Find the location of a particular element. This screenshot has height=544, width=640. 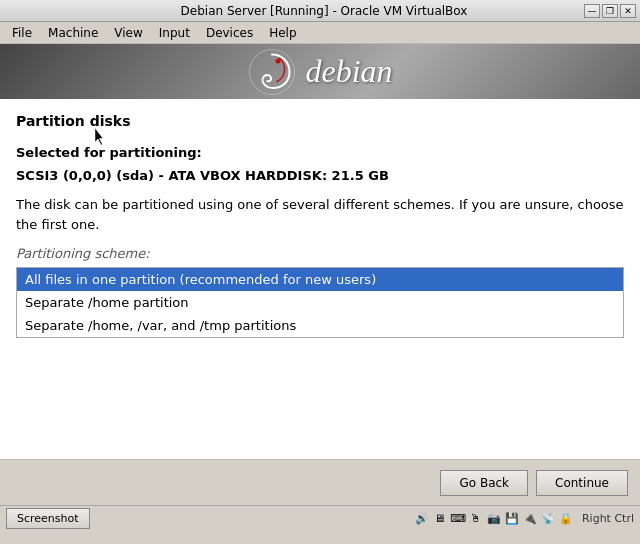

systray-icon-1: 🔊 is located at coordinates (422, 519).